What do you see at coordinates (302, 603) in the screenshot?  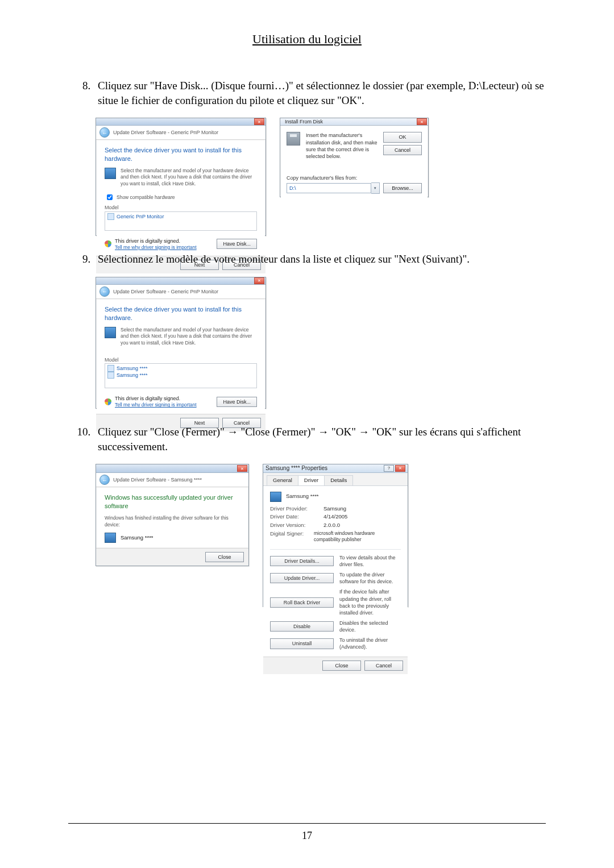 I see `roll-back-driver-button: Roll Back Driver` at bounding box center [302, 603].